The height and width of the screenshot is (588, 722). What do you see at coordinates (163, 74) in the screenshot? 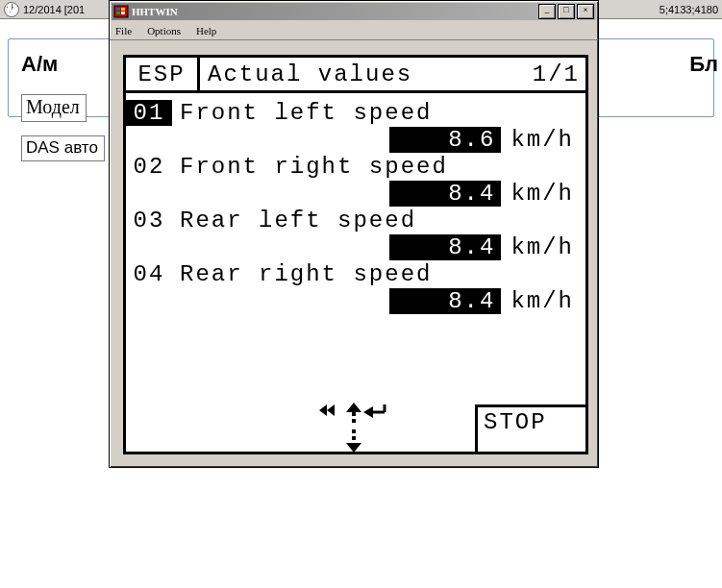
I see `header-esp: ESP` at bounding box center [163, 74].